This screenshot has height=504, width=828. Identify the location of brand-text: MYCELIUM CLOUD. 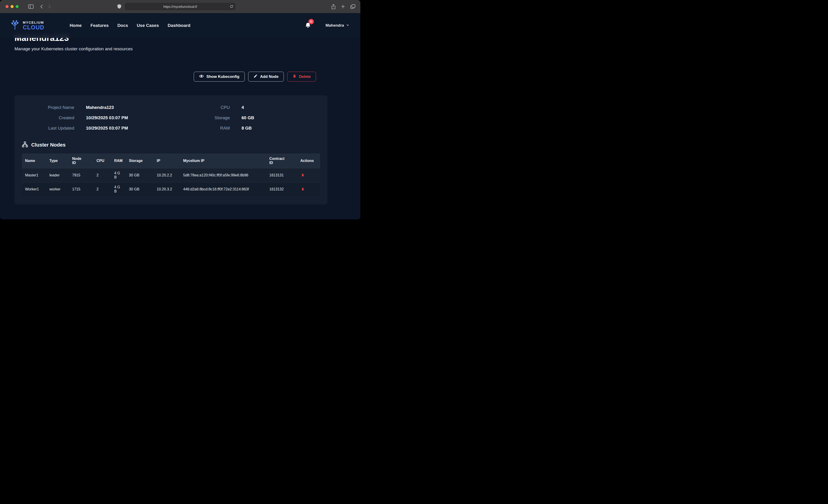
(34, 26).